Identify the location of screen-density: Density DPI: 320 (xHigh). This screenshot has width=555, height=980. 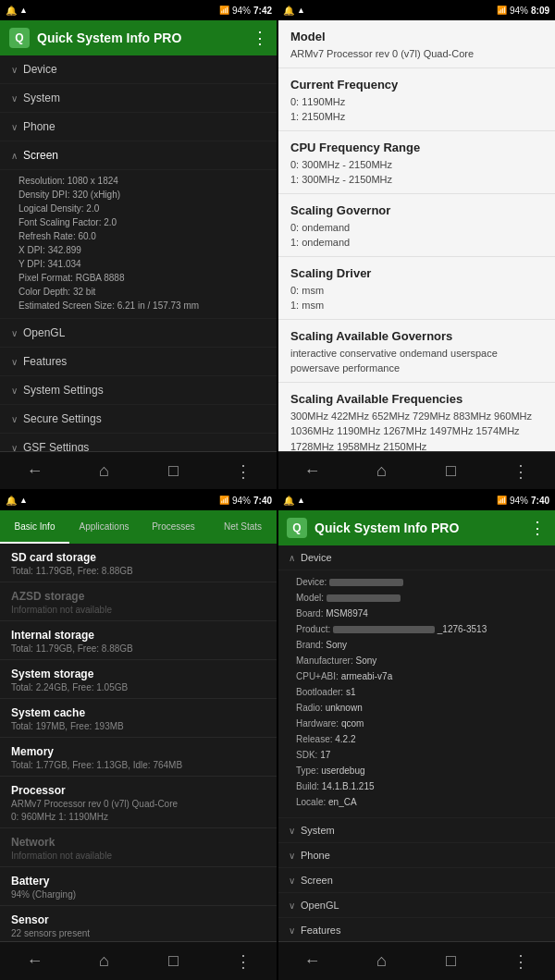
(139, 194).